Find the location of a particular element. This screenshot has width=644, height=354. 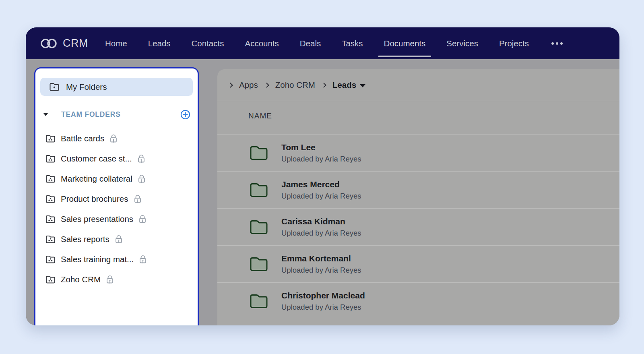

document-row-carissa-kidman: Carissa Kidman Uploaded by Aria Reyes is located at coordinates (419, 227).